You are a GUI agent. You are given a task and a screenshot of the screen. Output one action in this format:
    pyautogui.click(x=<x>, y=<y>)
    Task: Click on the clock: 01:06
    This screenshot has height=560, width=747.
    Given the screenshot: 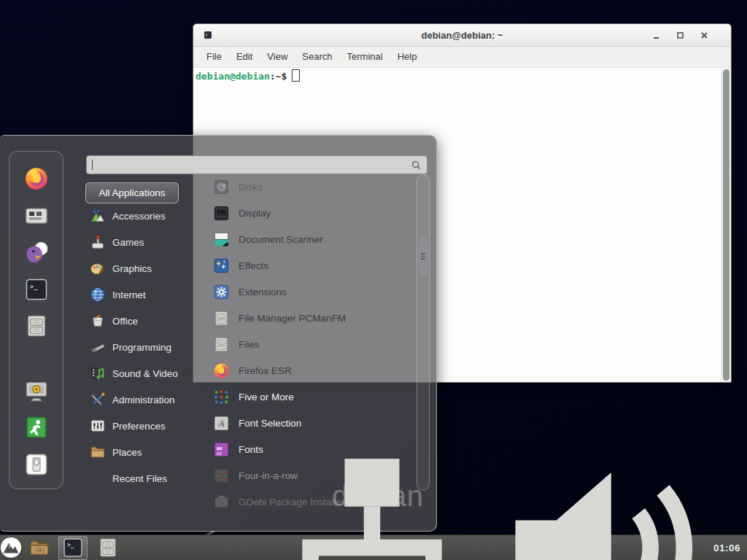 What is the action you would take?
    pyautogui.click(x=727, y=548)
    